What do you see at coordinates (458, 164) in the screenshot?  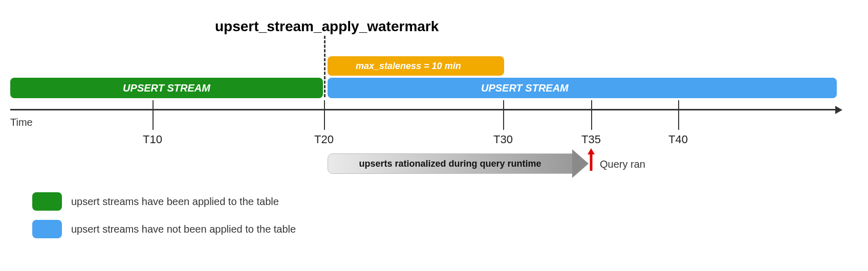 I see `rationalized-arrow: upserts rationalized during query runtim…` at bounding box center [458, 164].